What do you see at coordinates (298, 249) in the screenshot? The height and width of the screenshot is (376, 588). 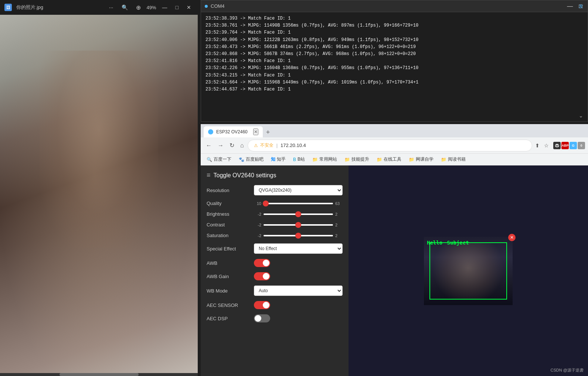 I see `special-effect-select: No Effect Negative Grayscale Red Tint Gr…` at bounding box center [298, 249].